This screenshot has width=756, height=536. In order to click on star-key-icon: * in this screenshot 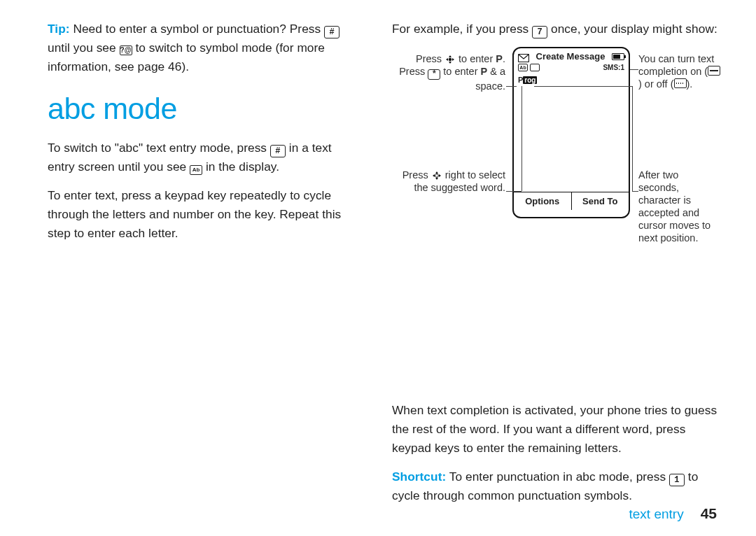, I will do `click(434, 74)`.